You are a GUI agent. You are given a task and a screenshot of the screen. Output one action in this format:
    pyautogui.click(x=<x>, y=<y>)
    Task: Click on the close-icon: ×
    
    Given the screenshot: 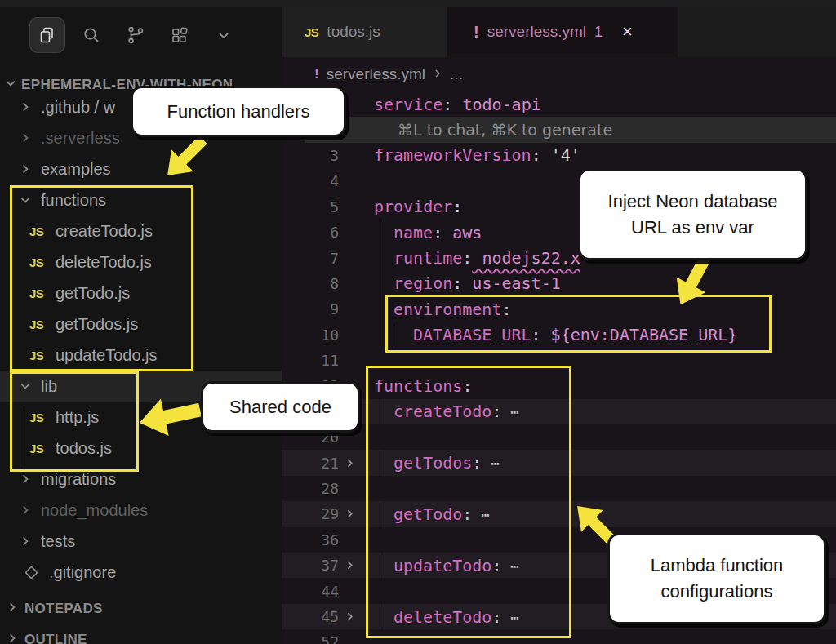 What is the action you would take?
    pyautogui.click(x=627, y=32)
    